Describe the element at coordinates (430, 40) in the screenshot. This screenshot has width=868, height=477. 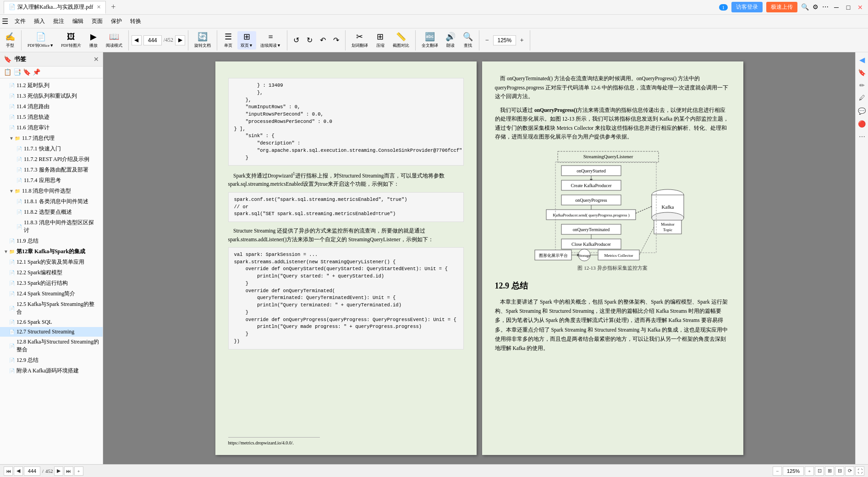
I see `toolbar-full-translate: 🔤 全文翻译` at that location.